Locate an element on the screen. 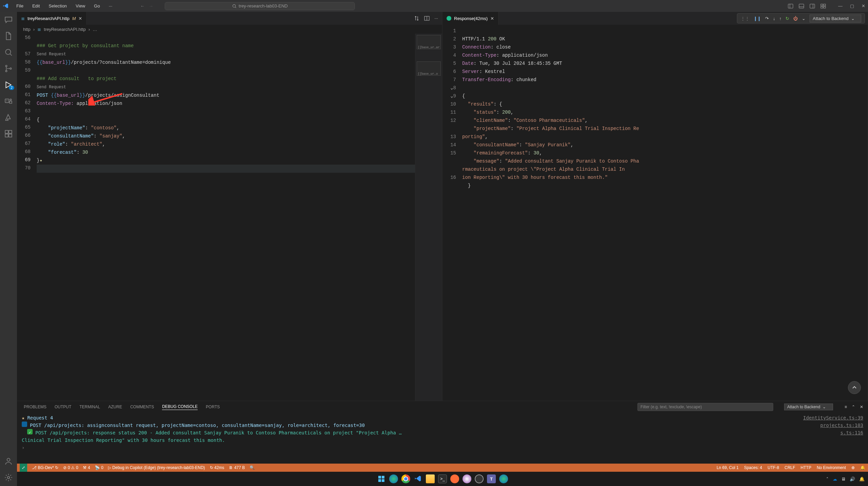 The height and width of the screenshot is (486, 868). status-size: 🗎 477 B is located at coordinates (237, 468).